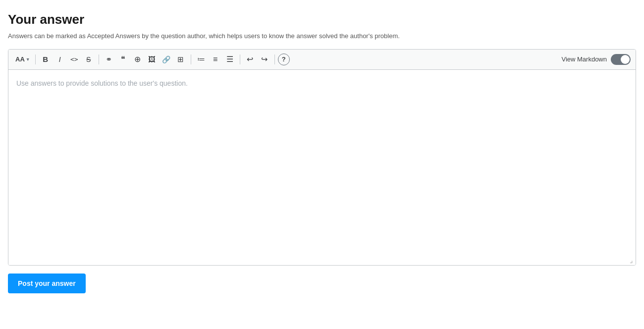  Describe the element at coordinates (596, 59) in the screenshot. I see `view-markdown-section: View Markdown` at that location.